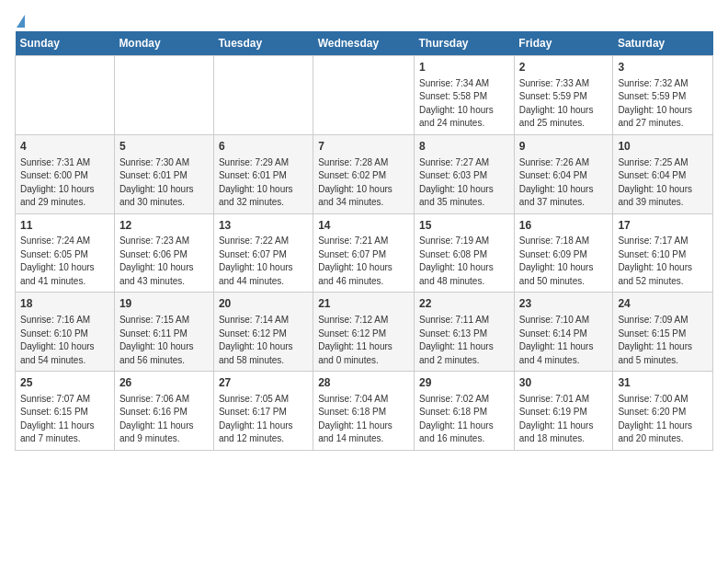 The height and width of the screenshot is (563, 728). Describe the element at coordinates (563, 96) in the screenshot. I see `calendar-cell: 2Sunrise: 7:33 AM Sunset: 5:59 PM Daylig…` at that location.